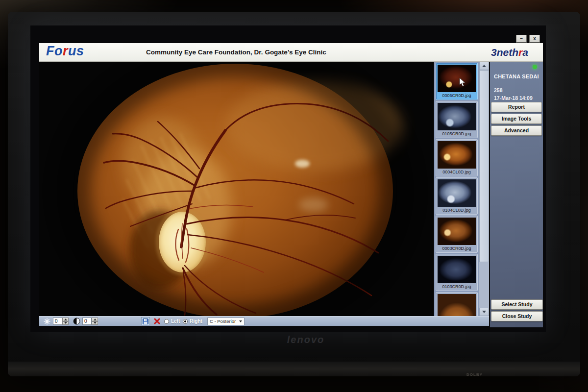  I want to click on view-position-value: C - Posterior, so click(222, 321).